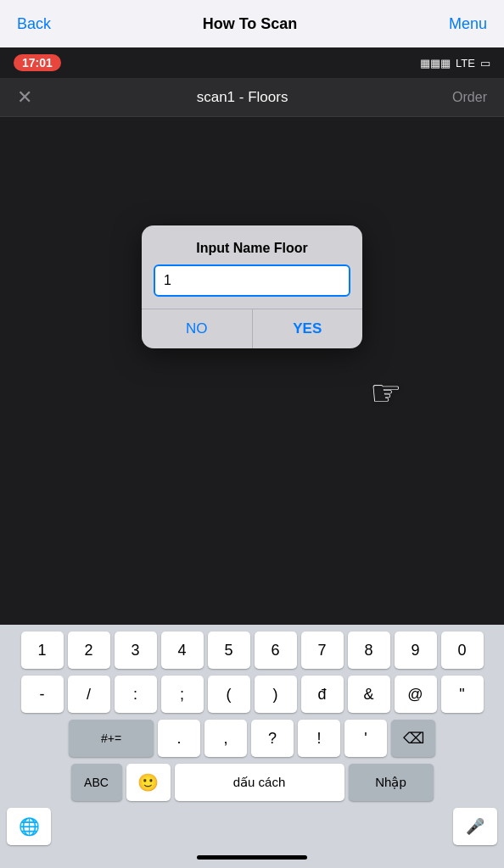 This screenshot has height=868, width=504. What do you see at coordinates (42, 694) in the screenshot?
I see `key-dash: -` at bounding box center [42, 694].